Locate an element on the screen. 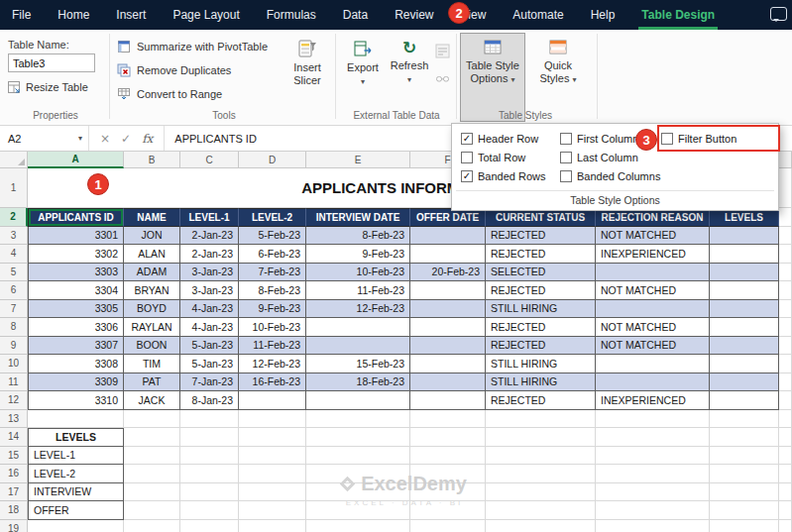 The height and width of the screenshot is (532, 792). row-header-7: 7 is located at coordinates (14, 309).